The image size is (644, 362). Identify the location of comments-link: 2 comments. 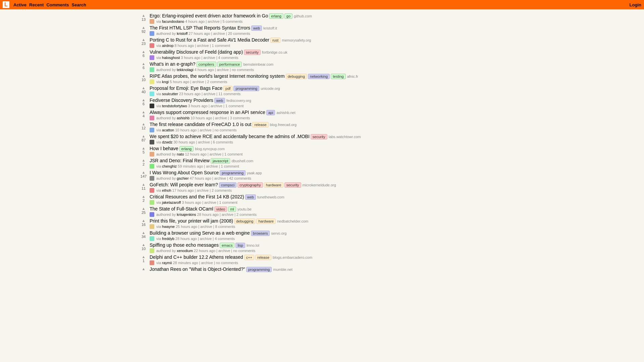
(217, 82).